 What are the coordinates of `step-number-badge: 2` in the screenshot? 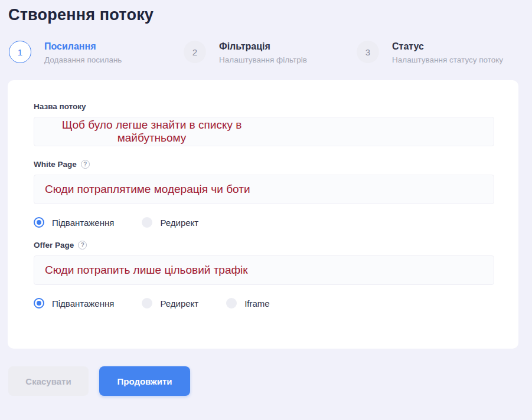 It's located at (195, 52).